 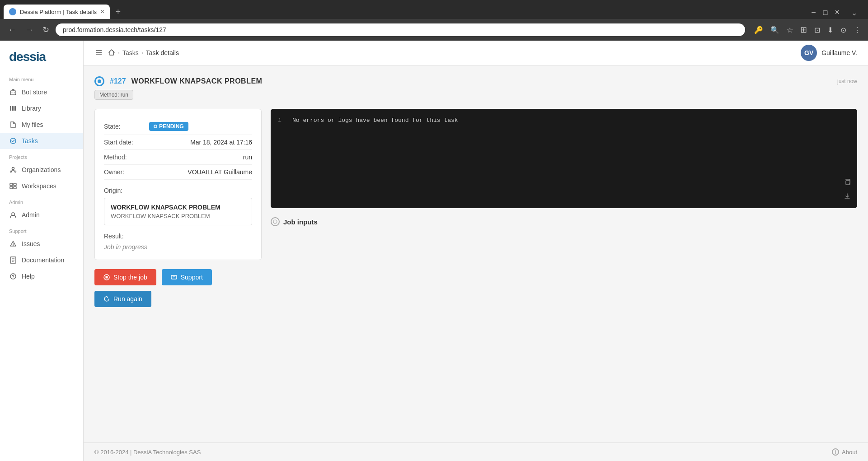 What do you see at coordinates (112, 53) in the screenshot?
I see `breadcrumb-home` at bounding box center [112, 53].